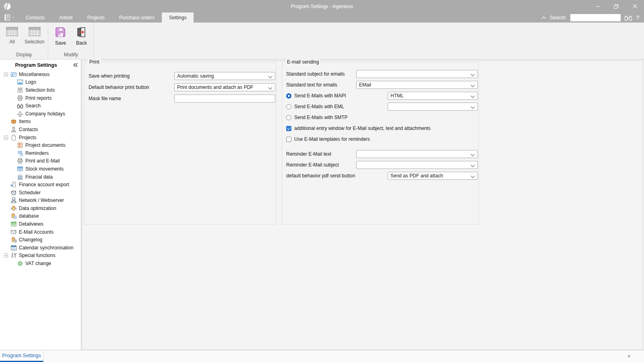  I want to click on sidebar-item-label: Finance account export, so click(44, 185).